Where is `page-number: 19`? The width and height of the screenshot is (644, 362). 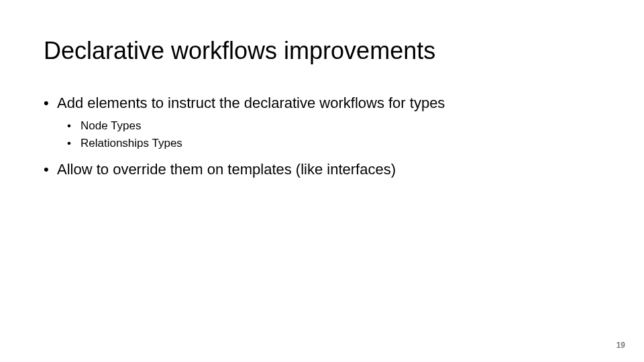 page-number: 19 is located at coordinates (621, 345).